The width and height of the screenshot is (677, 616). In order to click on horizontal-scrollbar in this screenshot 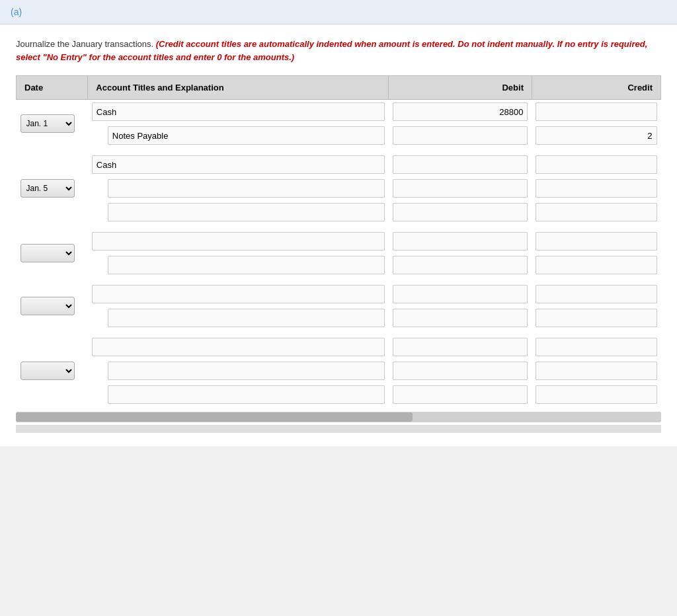, I will do `click(338, 417)`.